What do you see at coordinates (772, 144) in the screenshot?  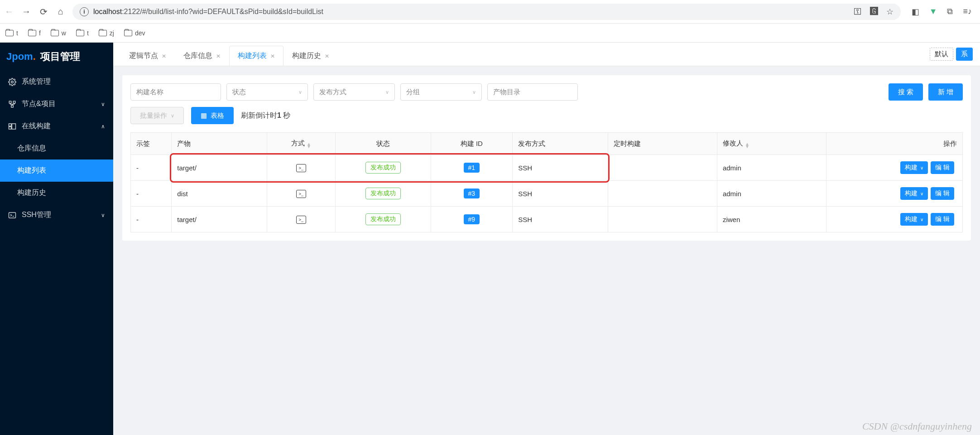 I see `col-modifier: 修改人▲▼` at bounding box center [772, 144].